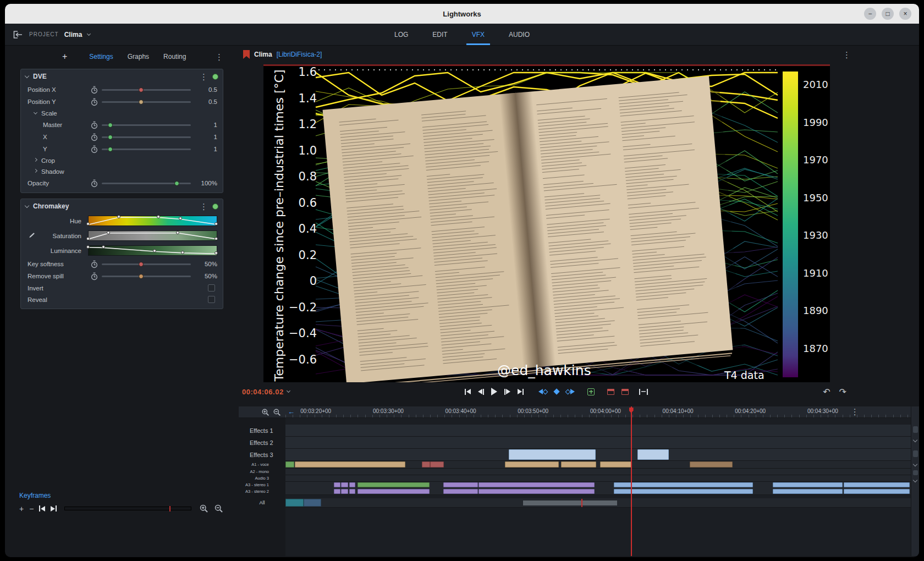  Describe the element at coordinates (146, 276) in the screenshot. I see `remove-spill-slider` at that location.